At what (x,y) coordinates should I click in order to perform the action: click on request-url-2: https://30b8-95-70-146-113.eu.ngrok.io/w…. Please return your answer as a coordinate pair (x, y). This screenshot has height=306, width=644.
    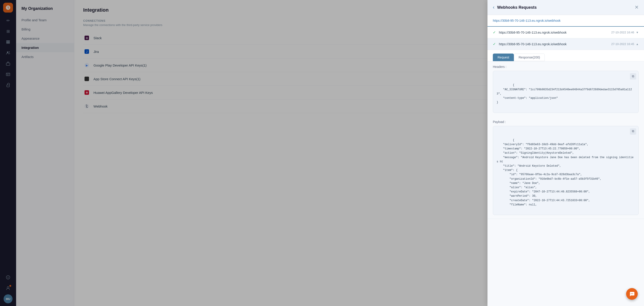
    Looking at the image, I should click on (555, 44).